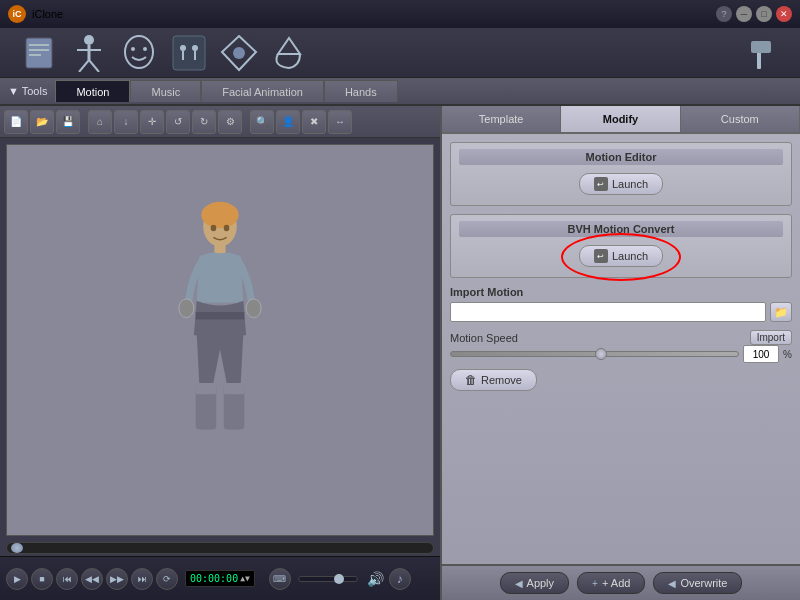 The width and height of the screenshot is (800, 600). I want to click on stop-button: ■, so click(42, 579).